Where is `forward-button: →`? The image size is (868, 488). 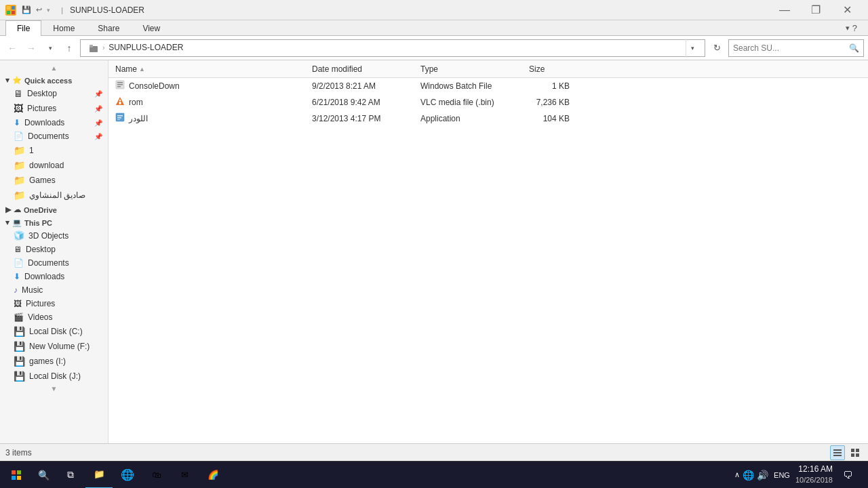
forward-button: → is located at coordinates (31, 48).